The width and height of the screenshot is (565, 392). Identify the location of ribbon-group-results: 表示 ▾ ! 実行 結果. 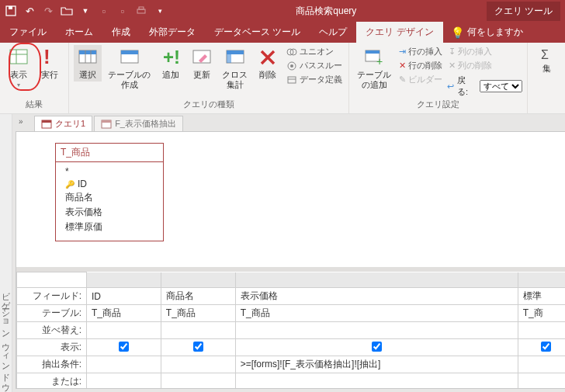
(34, 78).